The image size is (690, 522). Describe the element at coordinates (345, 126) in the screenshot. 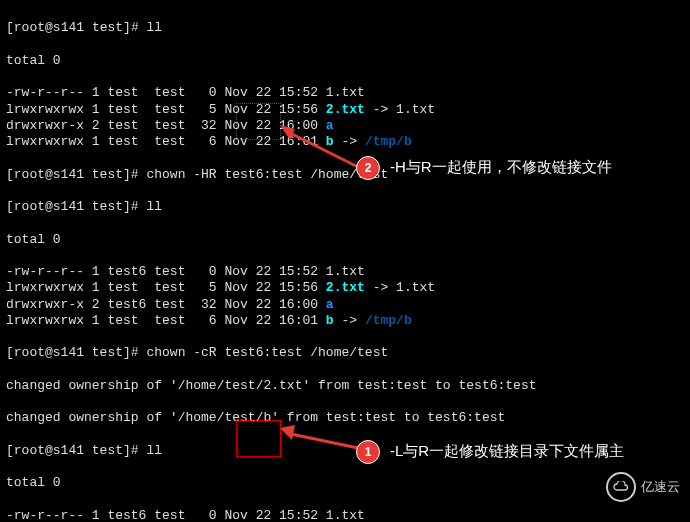

I see `ls-row: drwxrwxr-x 2 test test 32 Nov 22 16:00 a` at that location.